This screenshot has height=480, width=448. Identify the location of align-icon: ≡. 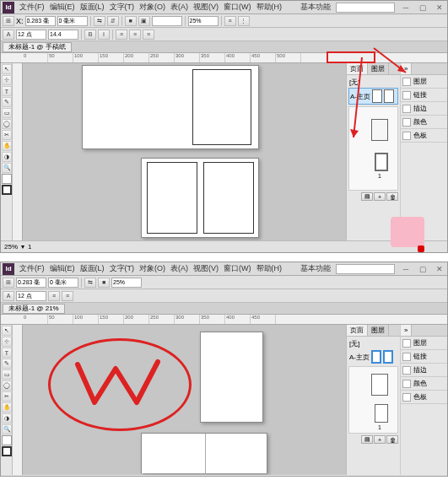
(230, 21).